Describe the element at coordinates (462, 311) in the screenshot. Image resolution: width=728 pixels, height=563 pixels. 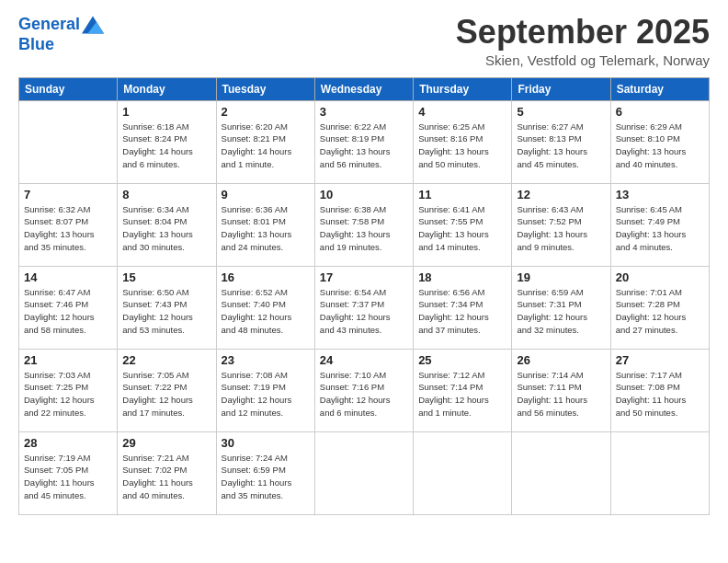
I see `day-info: Sunrise: 6:56 AMSunset: 7:34 PMDaylight:…` at that location.